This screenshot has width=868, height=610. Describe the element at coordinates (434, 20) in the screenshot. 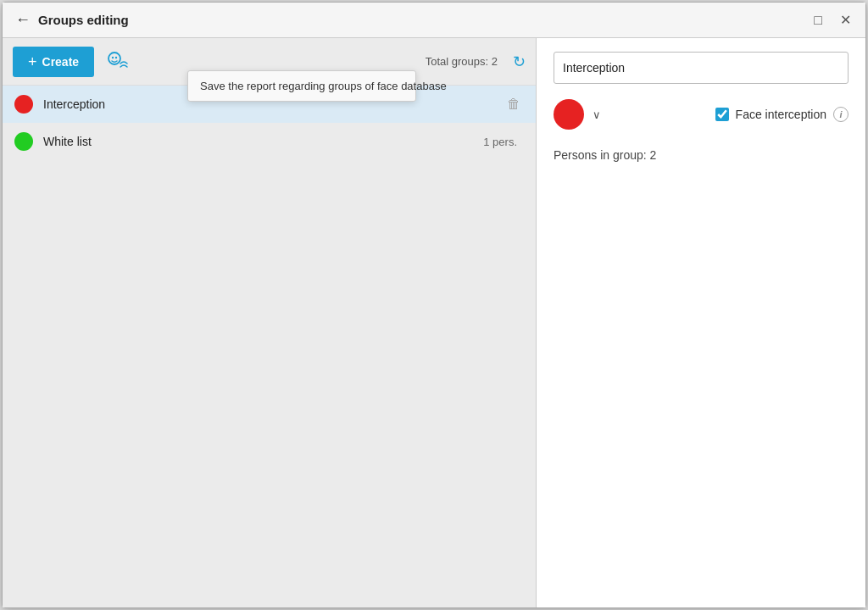

I see `title-bar: ← Groups editing □ ✕` at that location.